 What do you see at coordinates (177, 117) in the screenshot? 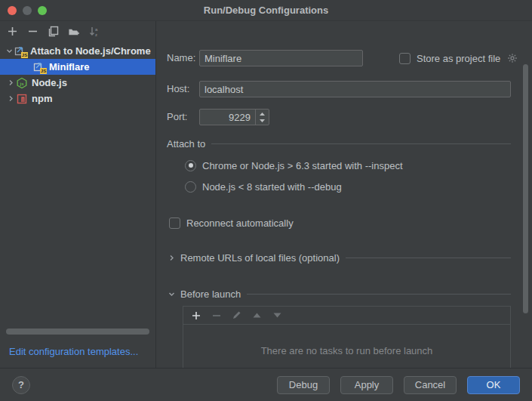
I see `port-label: Port:` at bounding box center [177, 117].